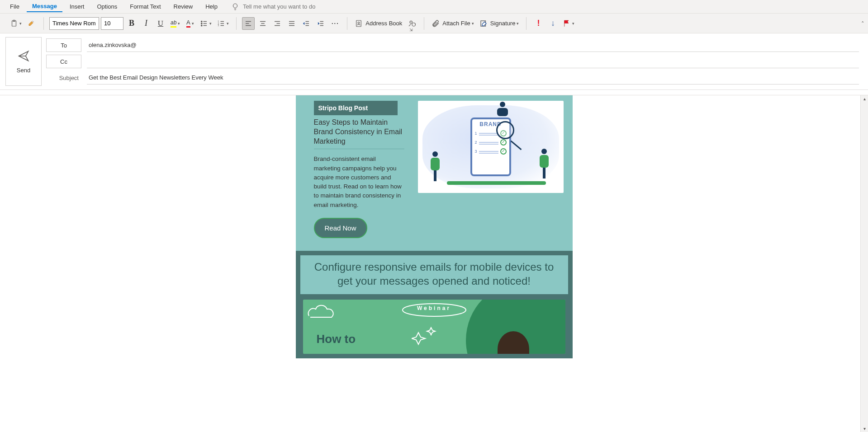 This screenshot has width=868, height=432. I want to click on font-color-icon: A, so click(188, 23).